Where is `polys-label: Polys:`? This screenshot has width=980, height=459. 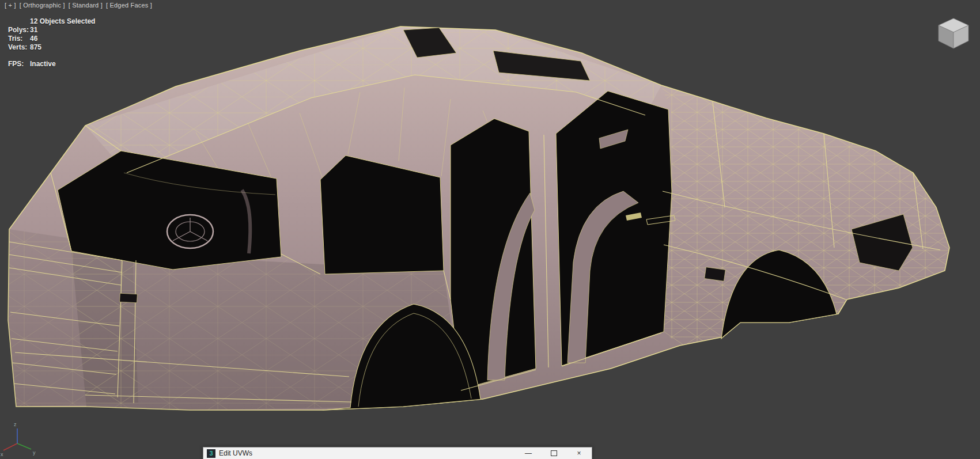 polys-label: Polys: is located at coordinates (19, 30).